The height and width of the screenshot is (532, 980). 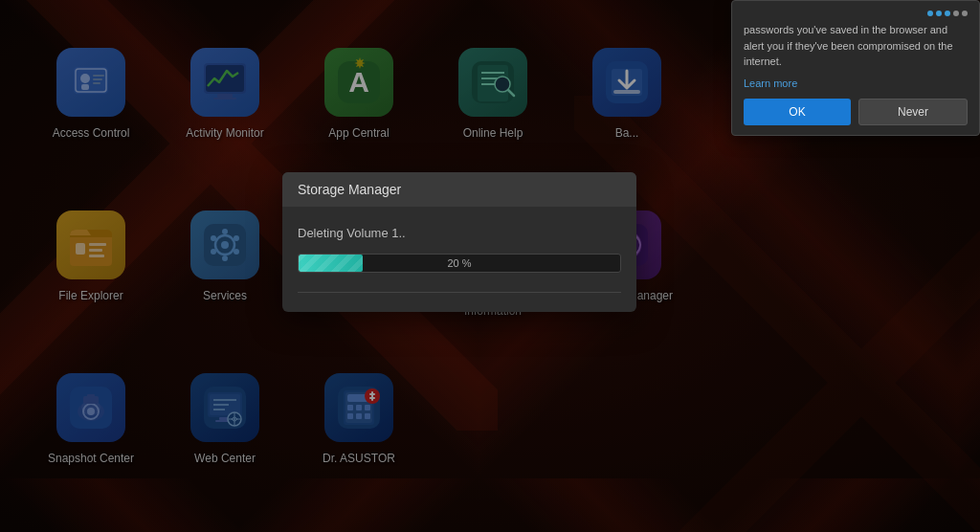 What do you see at coordinates (856, 13) in the screenshot?
I see `notification-header` at bounding box center [856, 13].